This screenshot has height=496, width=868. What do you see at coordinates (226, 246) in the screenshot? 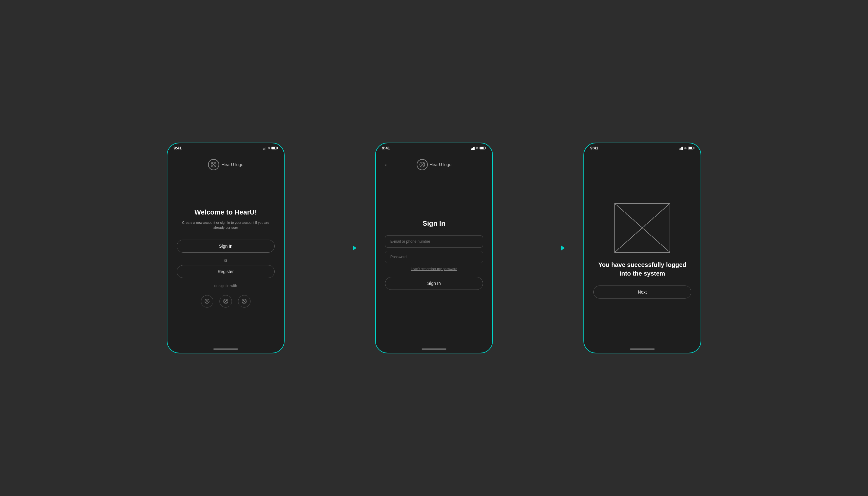
I see `signin-button-1: Sign In` at bounding box center [226, 246].